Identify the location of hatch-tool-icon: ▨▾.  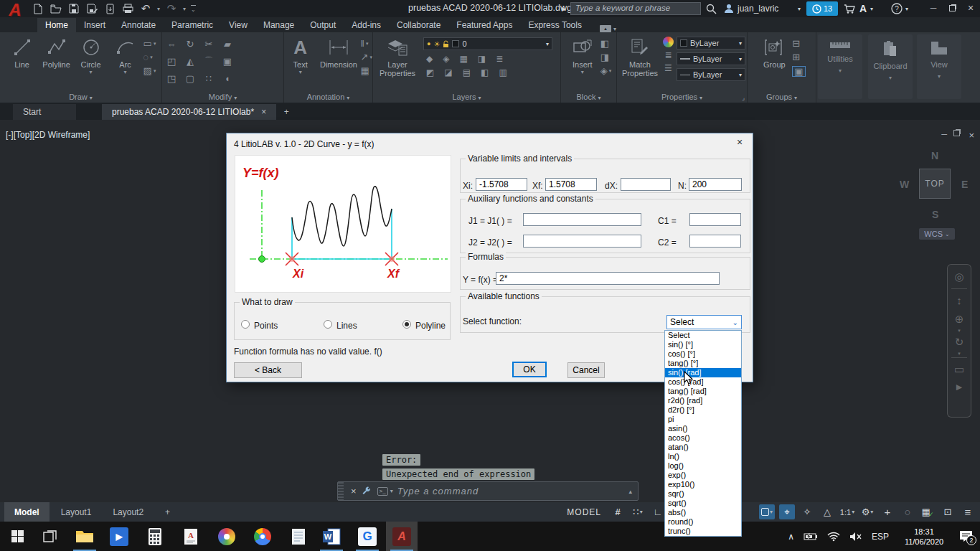
(150, 70).